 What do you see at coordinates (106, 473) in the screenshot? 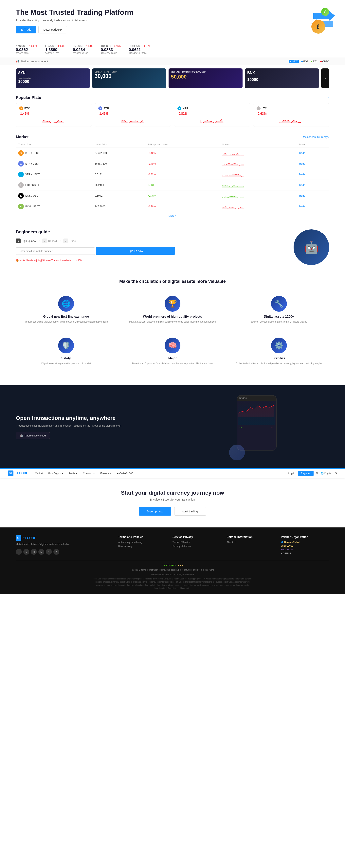
I see `nav-item: Finance ▾` at bounding box center [106, 473].